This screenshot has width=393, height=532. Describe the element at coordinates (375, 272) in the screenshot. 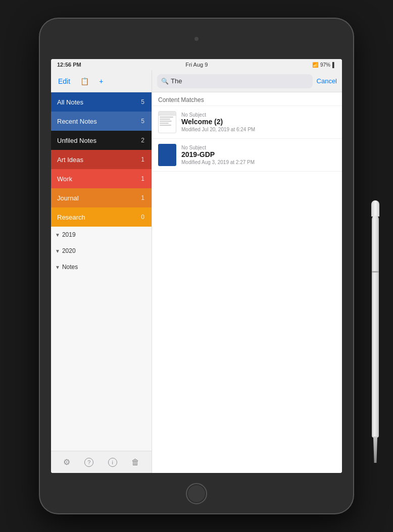

I see `pencil-band` at that location.